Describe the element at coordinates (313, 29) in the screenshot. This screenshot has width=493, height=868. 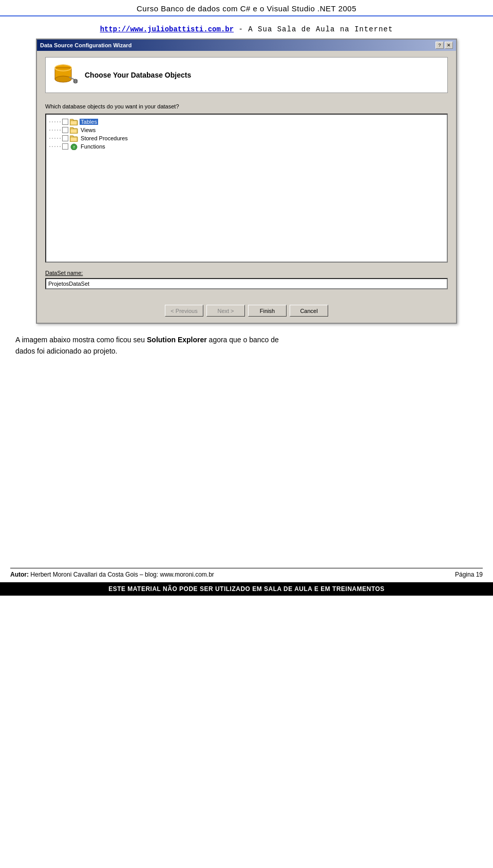
I see `subtitle-text: - A Sua Sala de Aula na Internet` at that location.